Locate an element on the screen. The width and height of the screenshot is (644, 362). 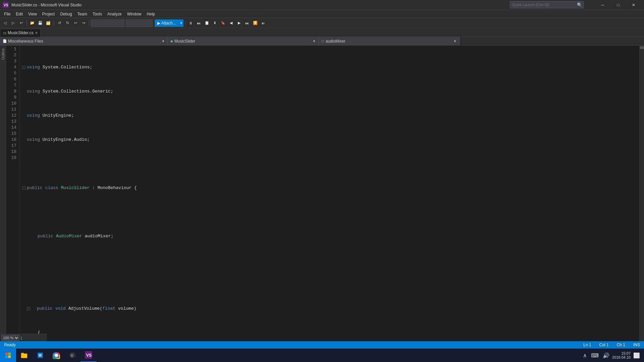
menu-window: Window is located at coordinates (134, 14).